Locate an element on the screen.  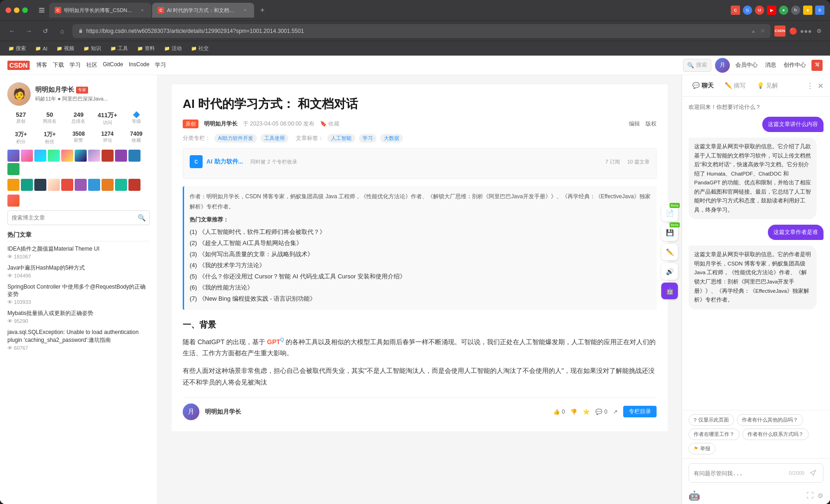
edit-link: 编辑 is located at coordinates (634, 124).